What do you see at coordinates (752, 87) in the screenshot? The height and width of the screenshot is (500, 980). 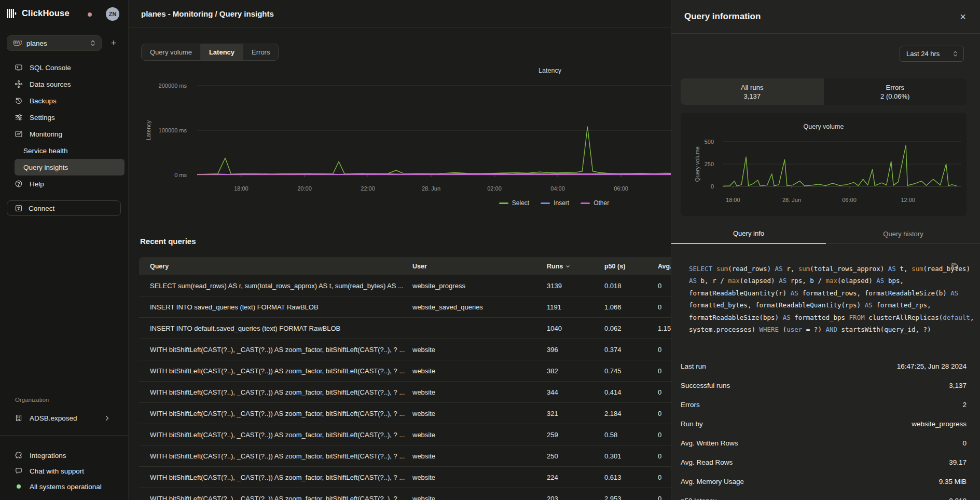 I see `stat-tab-label: All runs` at bounding box center [752, 87].